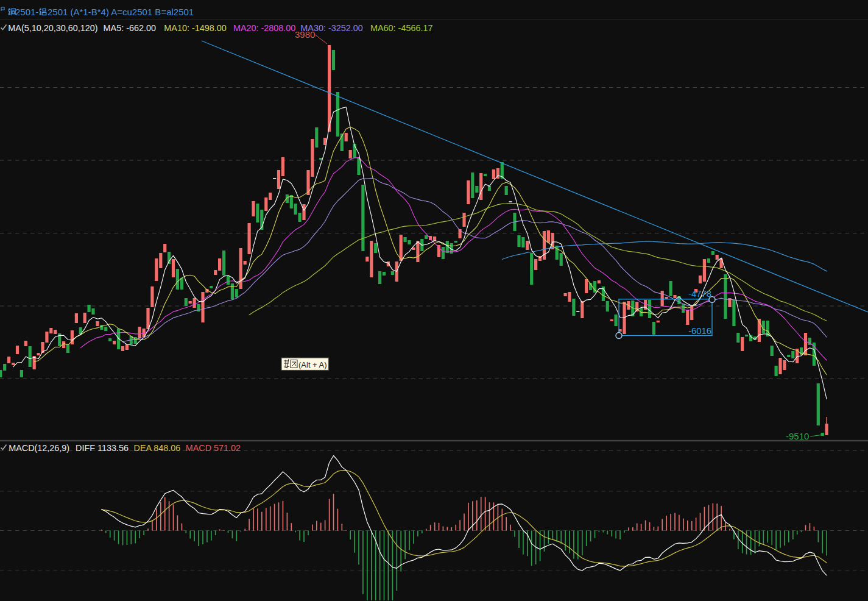  Describe the element at coordinates (213, 448) in the screenshot. I see `svg-text: MACD 571.02` at that location.